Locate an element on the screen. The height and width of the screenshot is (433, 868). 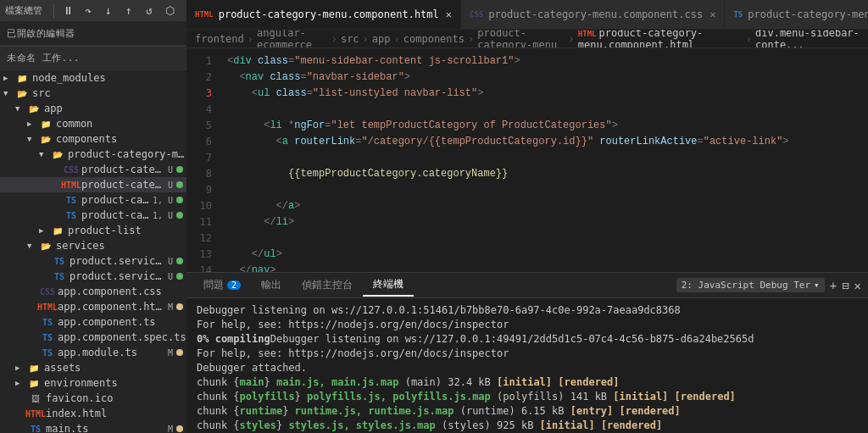
tree-item-product-category-menu: ▼📂product-category-menu is located at coordinates (93, 154).